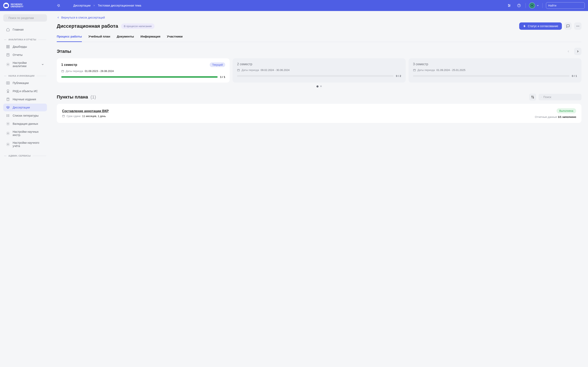 The image size is (588, 367). Describe the element at coordinates (509, 5) in the screenshot. I see `settings-sliders-icon` at that location.